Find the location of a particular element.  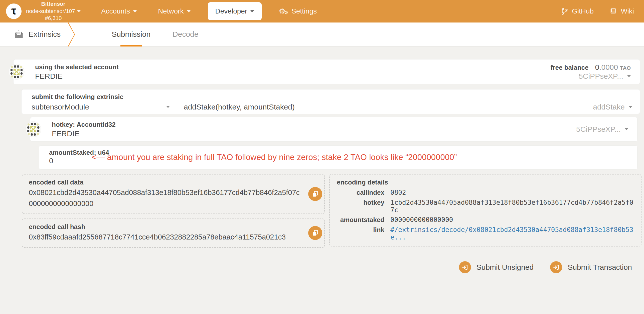

book-icon is located at coordinates (613, 11).